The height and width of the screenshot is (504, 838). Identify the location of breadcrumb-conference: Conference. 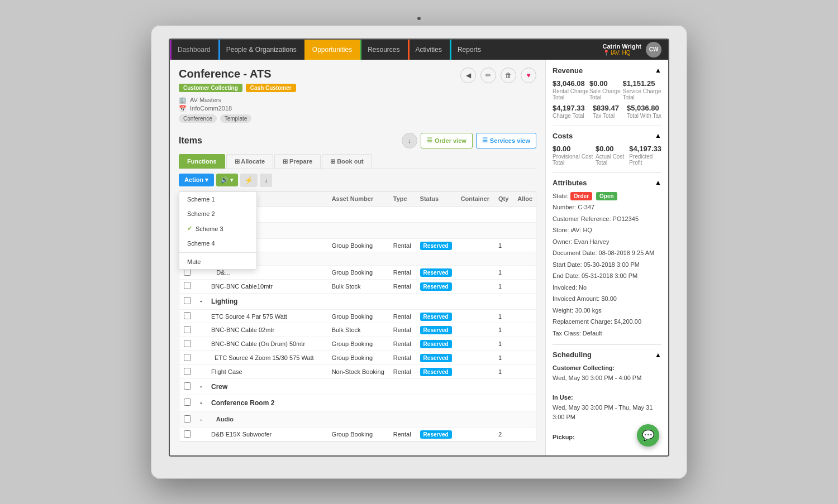
(198, 118).